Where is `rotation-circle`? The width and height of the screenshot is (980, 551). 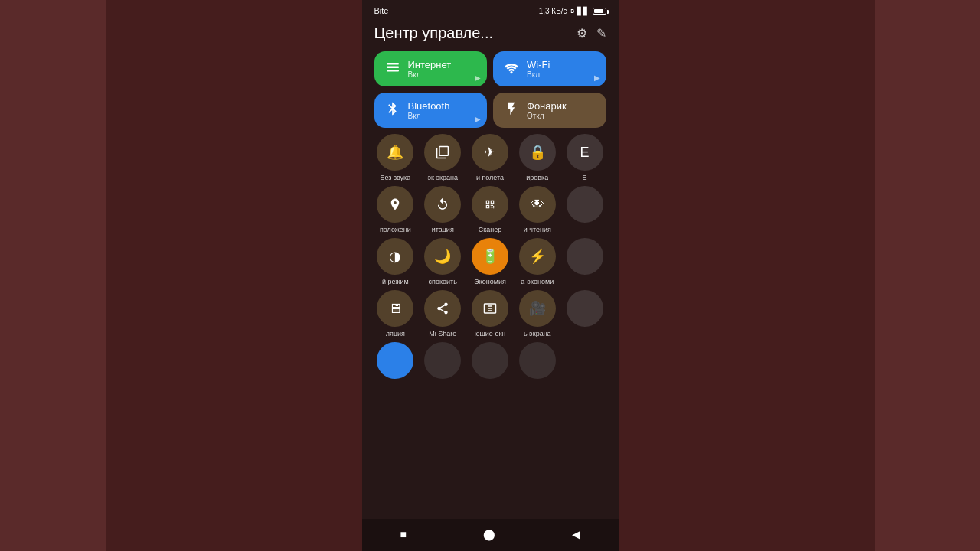
rotation-circle is located at coordinates (443, 204).